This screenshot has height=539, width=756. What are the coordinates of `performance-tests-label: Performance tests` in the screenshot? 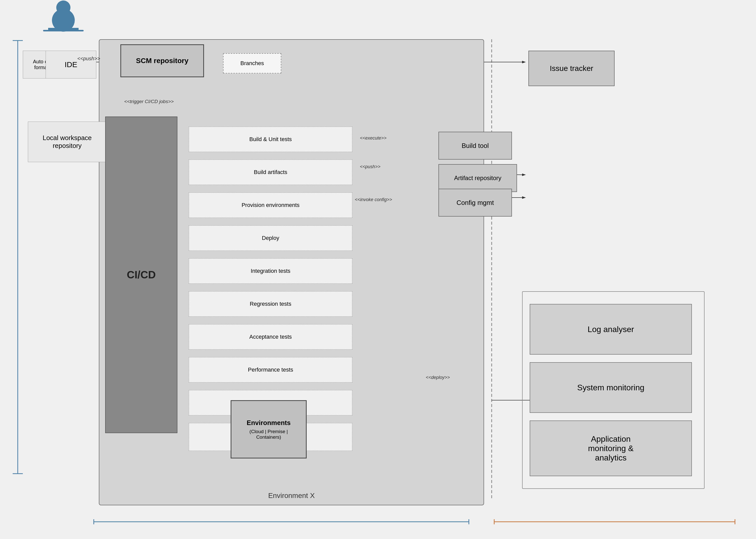 It's located at (271, 370).